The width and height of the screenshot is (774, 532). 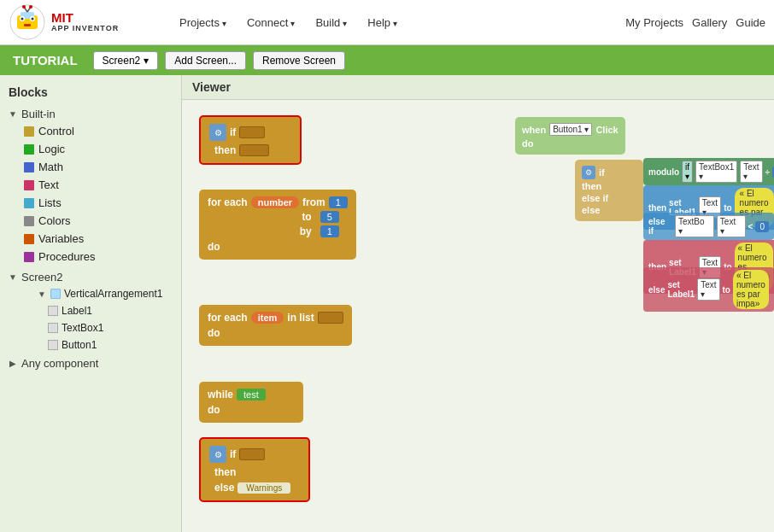 What do you see at coordinates (203, 22) in the screenshot?
I see `nav-projects: Projects` at bounding box center [203, 22].